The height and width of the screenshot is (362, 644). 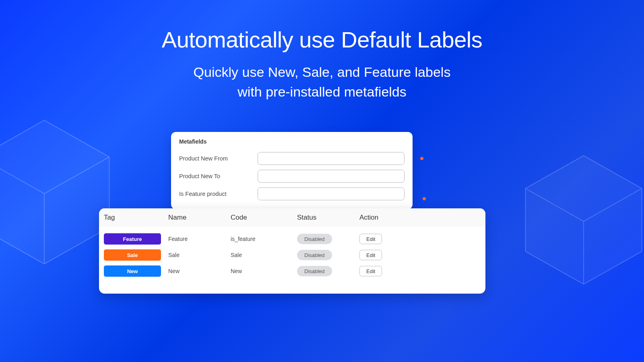 What do you see at coordinates (328, 218) in the screenshot?
I see `col-status: Status` at bounding box center [328, 218].